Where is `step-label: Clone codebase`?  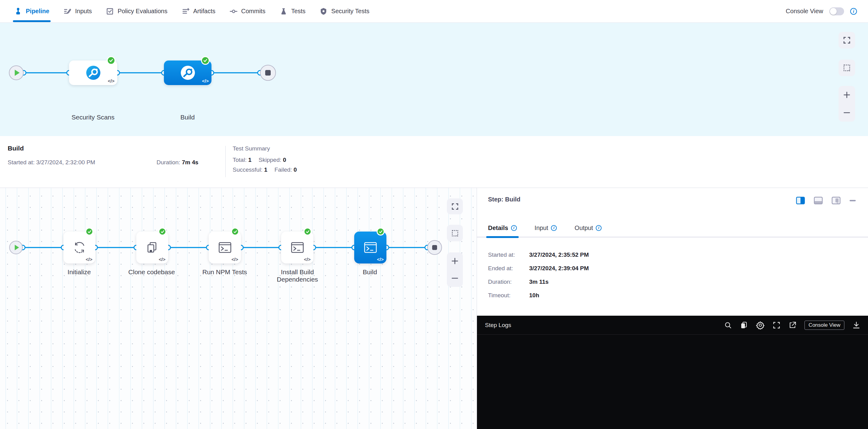 step-label: Clone codebase is located at coordinates (152, 272).